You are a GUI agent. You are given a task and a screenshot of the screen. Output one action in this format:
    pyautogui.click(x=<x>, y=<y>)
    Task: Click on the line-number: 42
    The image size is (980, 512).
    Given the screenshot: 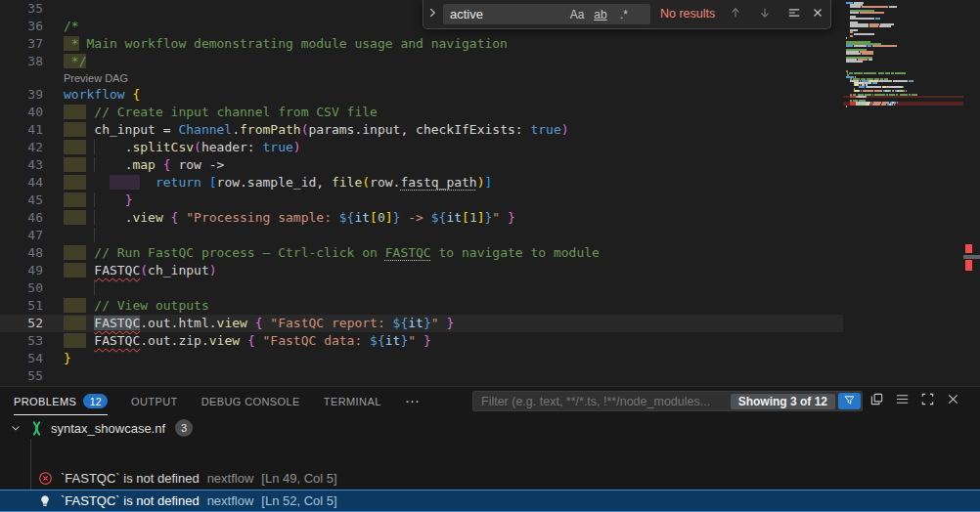 What is the action you would take?
    pyautogui.click(x=22, y=148)
    